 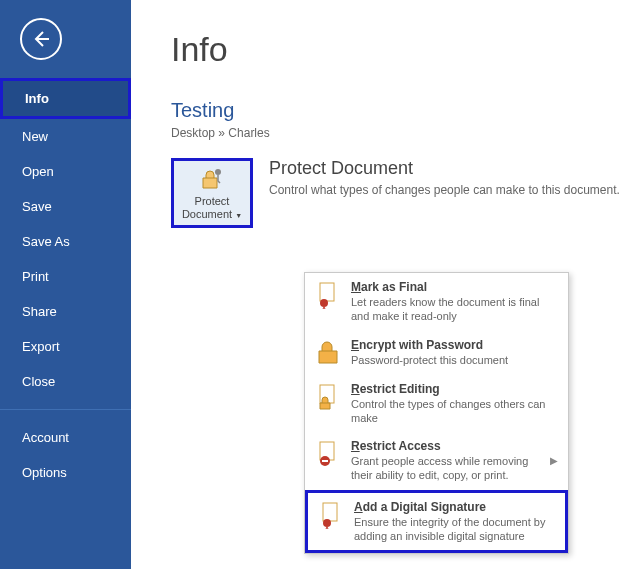 I want to click on sidebar-item-export: Export, so click(x=66, y=346).